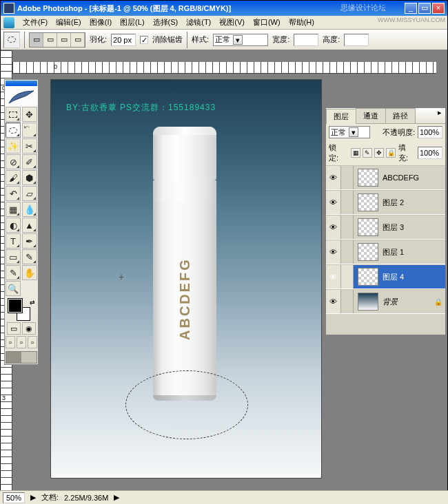  What do you see at coordinates (30, 162) in the screenshot?
I see `healing-brush-tool: ✐` at bounding box center [30, 162].